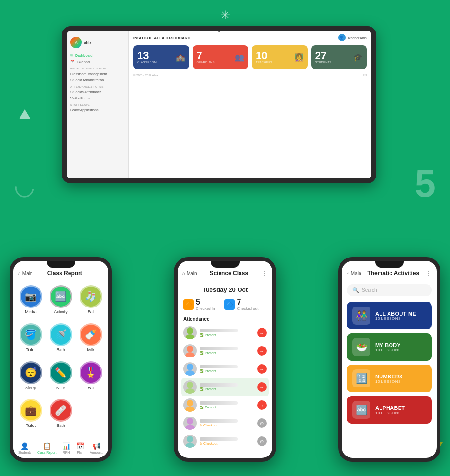  What do you see at coordinates (205, 308) in the screenshot?
I see `checked-in-label: Checked In` at bounding box center [205, 308].